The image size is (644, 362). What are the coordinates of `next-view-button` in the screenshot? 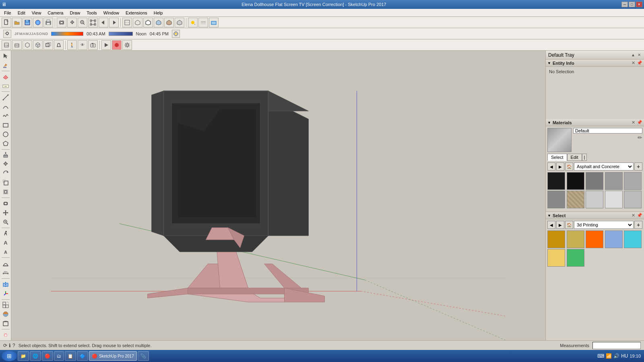 It's located at (114, 23).